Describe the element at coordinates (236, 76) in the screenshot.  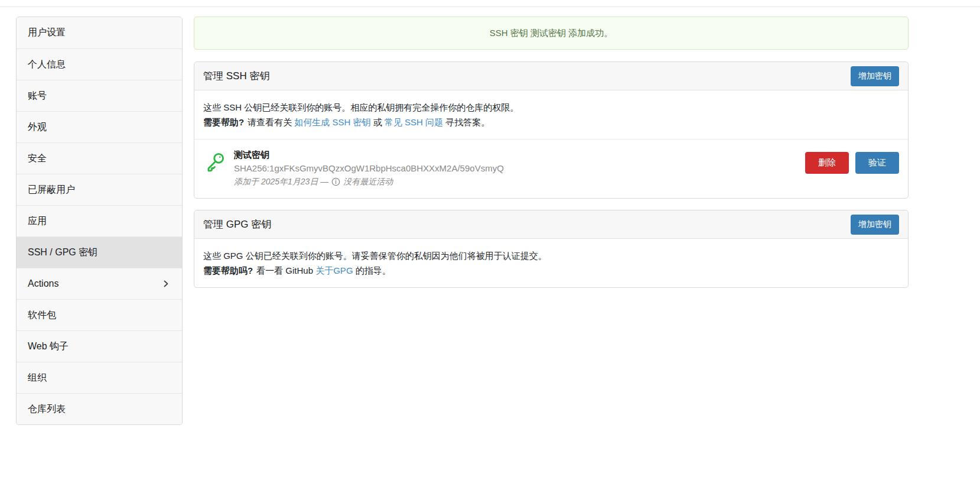
I see `ssh-panel-title: 管理 SSH 密钥` at that location.